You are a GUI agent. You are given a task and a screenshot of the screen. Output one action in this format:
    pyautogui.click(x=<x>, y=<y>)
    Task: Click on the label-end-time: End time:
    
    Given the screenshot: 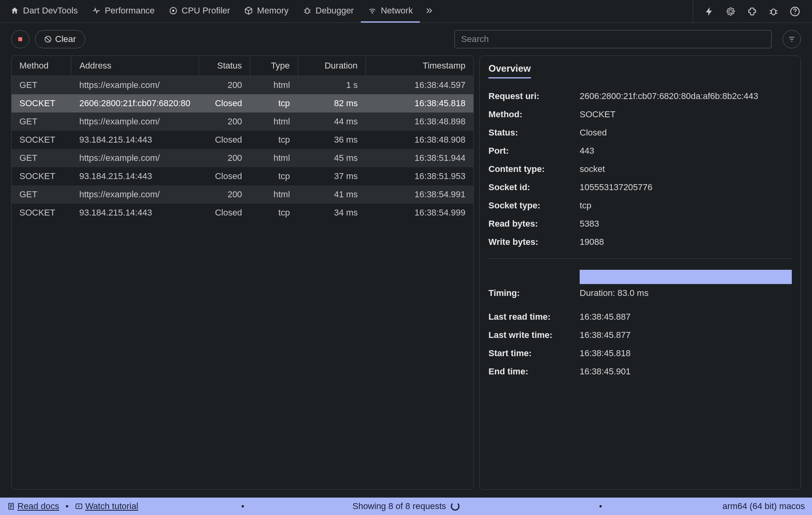 What is the action you would take?
    pyautogui.click(x=530, y=372)
    